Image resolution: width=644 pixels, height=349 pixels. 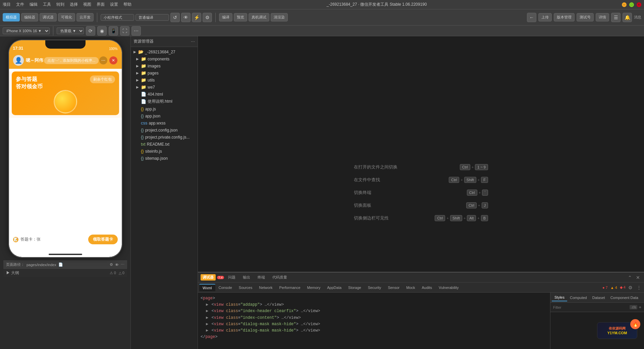 What do you see at coordinates (640, 307) in the screenshot?
I see `styles-add-button: +` at bounding box center [640, 307].